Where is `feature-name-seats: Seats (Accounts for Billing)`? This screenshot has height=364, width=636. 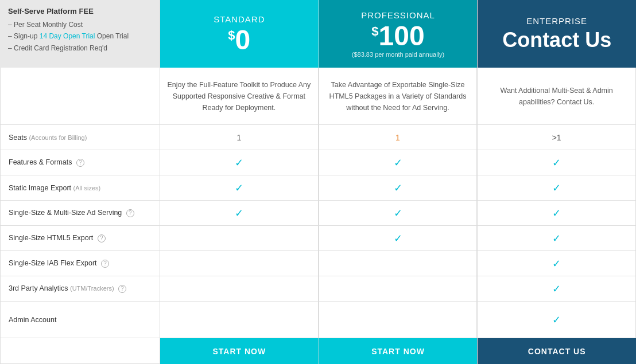 feature-name-seats: Seats (Accounts for Billing) is located at coordinates (48, 138).